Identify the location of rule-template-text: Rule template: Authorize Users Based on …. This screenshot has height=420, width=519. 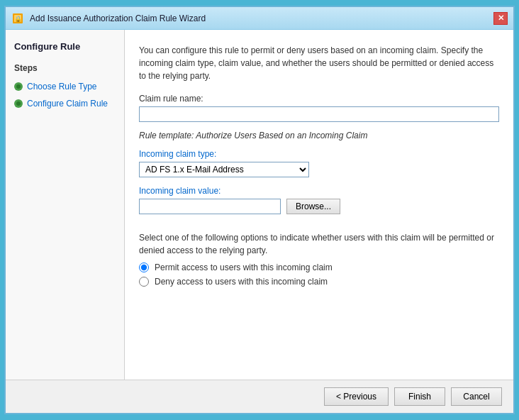
(319, 136).